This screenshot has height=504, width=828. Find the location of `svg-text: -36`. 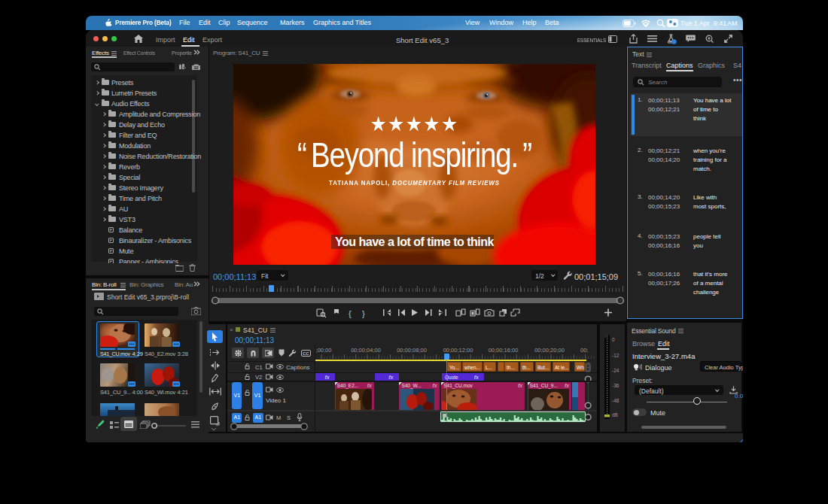

svg-text: -36 is located at coordinates (616, 385).